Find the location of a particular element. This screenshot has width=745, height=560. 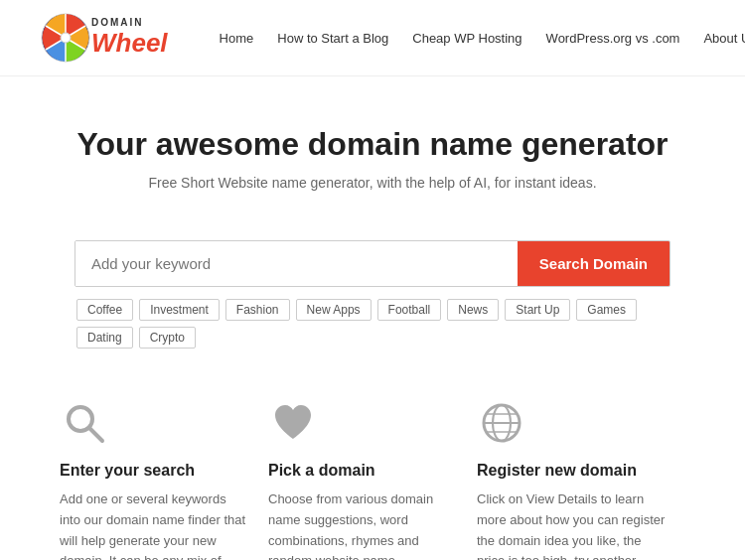

feature-register: Register new domain Click on View Detail… is located at coordinates (581, 479).